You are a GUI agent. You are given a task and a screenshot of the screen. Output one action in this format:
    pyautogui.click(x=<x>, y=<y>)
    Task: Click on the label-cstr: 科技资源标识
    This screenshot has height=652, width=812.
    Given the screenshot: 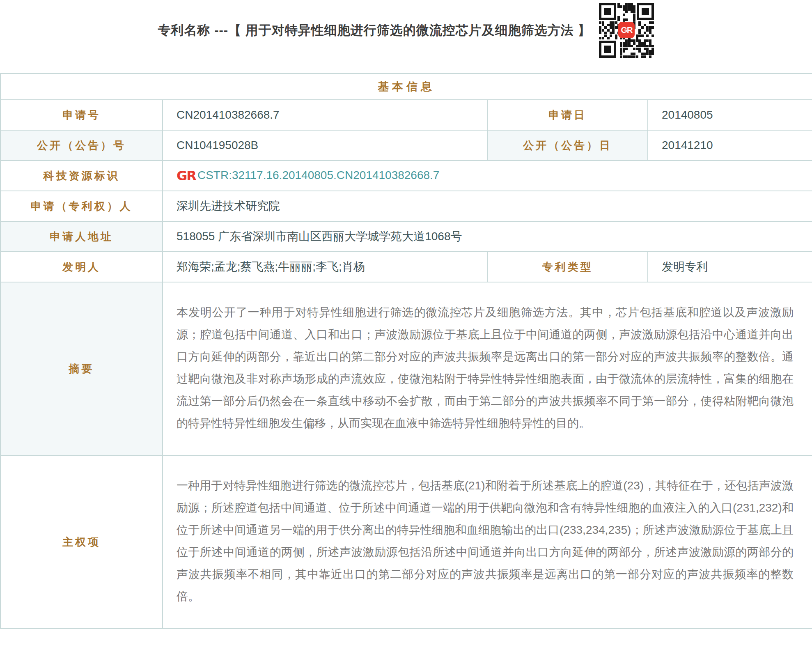 What is the action you would take?
    pyautogui.click(x=81, y=176)
    